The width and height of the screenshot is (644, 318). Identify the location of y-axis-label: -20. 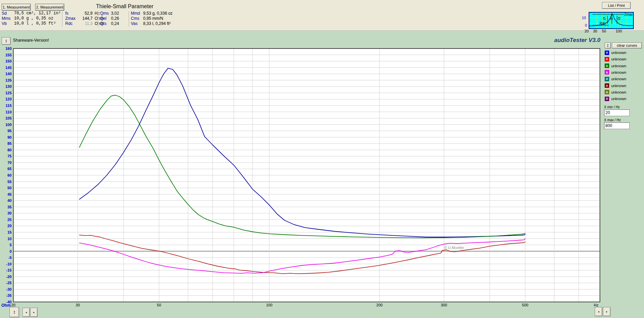
(6, 277).